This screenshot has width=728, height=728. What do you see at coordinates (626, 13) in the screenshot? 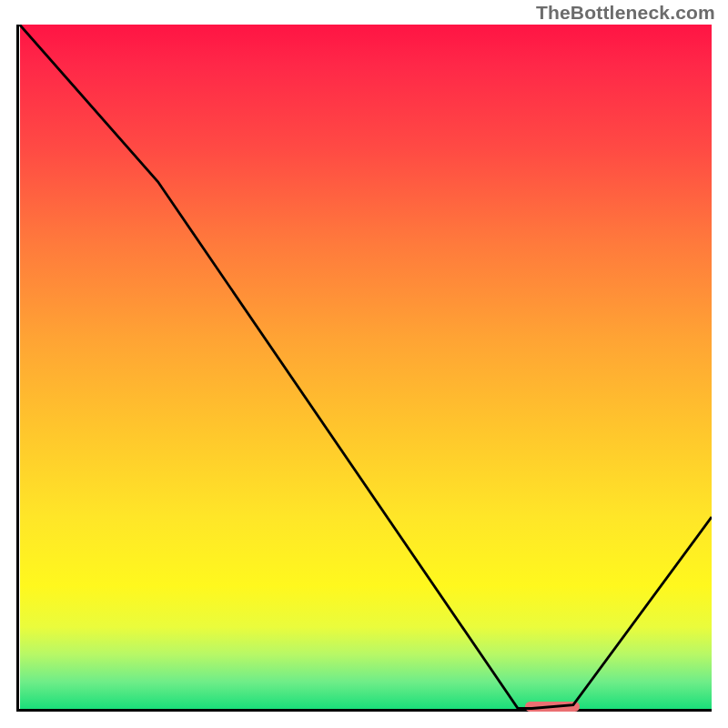
I see `watermark-label: TheBottleneck.com` at bounding box center [626, 13].